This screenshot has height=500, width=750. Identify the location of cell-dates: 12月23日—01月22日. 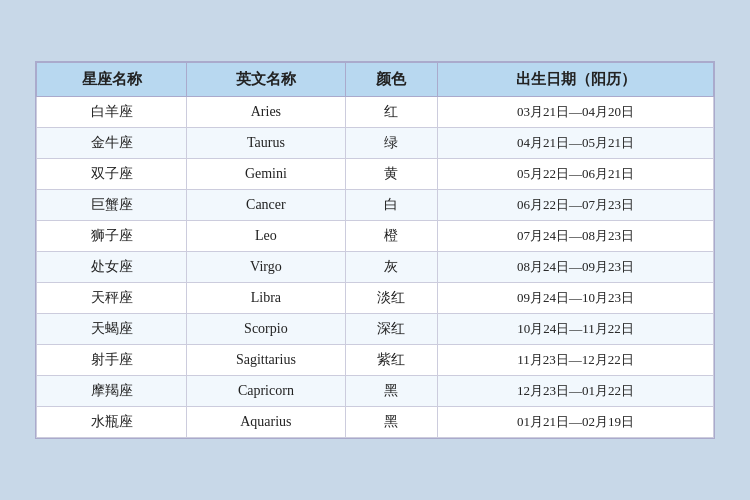
(576, 392).